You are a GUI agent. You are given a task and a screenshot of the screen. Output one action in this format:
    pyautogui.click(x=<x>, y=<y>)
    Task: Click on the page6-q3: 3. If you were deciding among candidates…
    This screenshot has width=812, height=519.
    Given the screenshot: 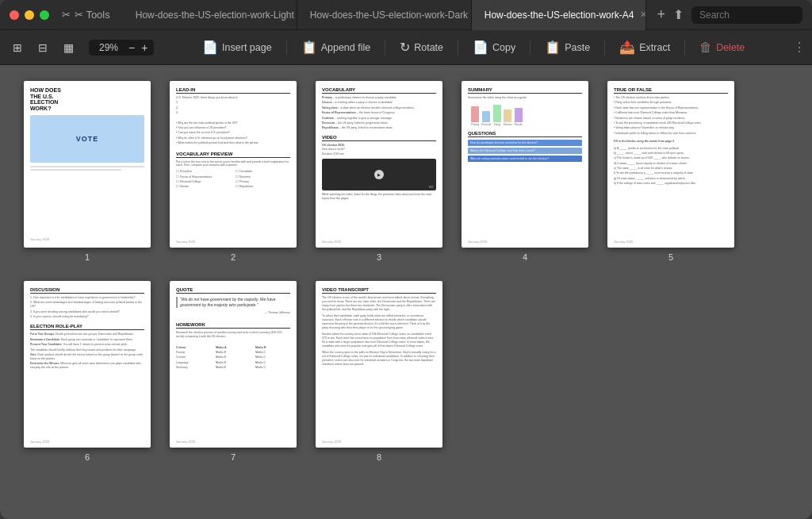 What is the action you would take?
    pyautogui.click(x=87, y=313)
    